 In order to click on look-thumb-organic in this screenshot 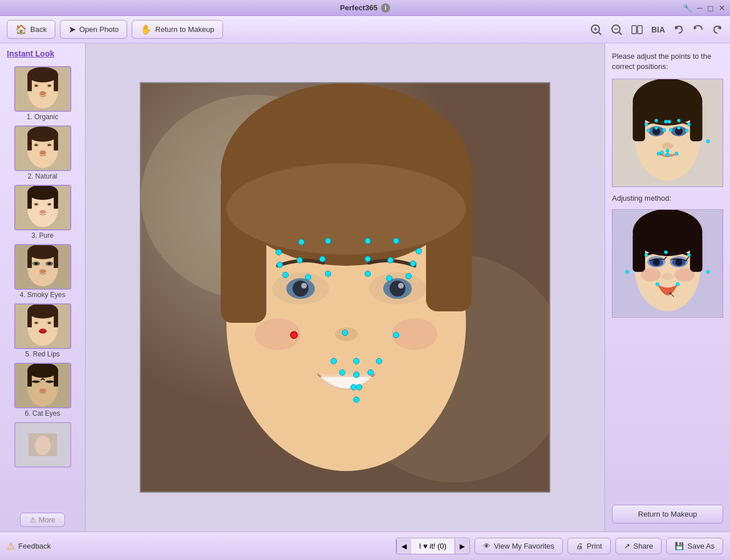, I will do `click(43, 89)`.